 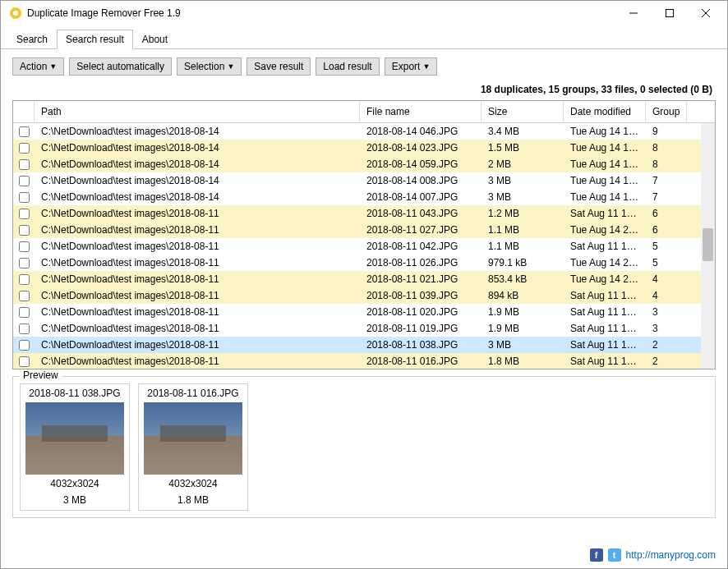 I want to click on minimize-button, so click(x=634, y=13).